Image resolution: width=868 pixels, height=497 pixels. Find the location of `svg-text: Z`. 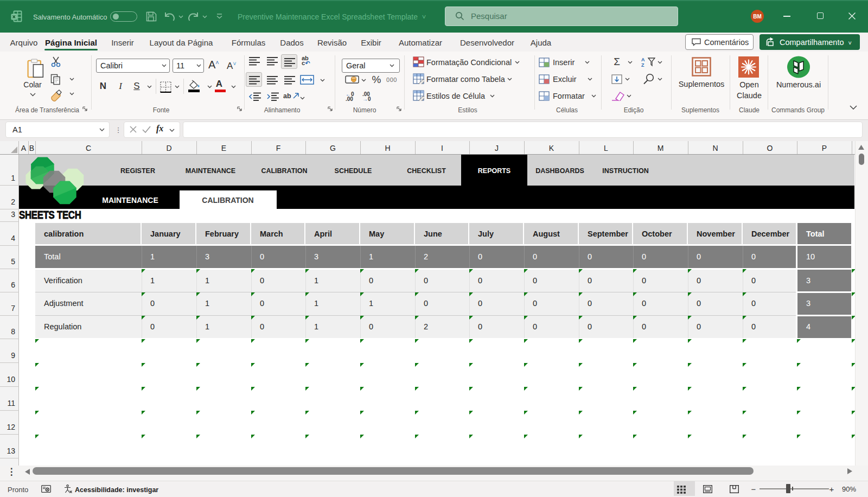

svg-text: Z is located at coordinates (643, 65).